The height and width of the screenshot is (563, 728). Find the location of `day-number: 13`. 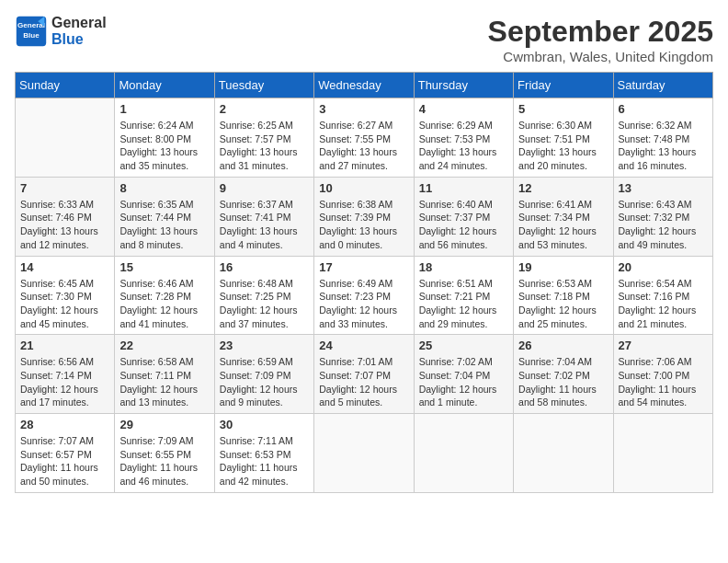

day-number: 13 is located at coordinates (664, 188).